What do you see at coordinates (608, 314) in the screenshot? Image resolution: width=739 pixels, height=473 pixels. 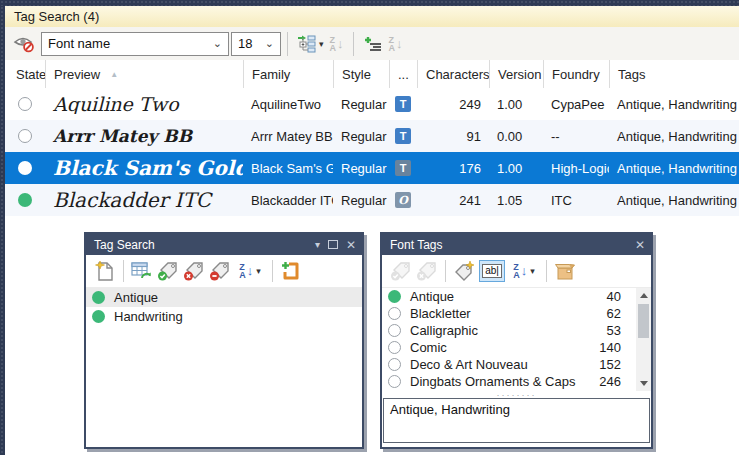 I see `tag-count: 62` at bounding box center [608, 314].